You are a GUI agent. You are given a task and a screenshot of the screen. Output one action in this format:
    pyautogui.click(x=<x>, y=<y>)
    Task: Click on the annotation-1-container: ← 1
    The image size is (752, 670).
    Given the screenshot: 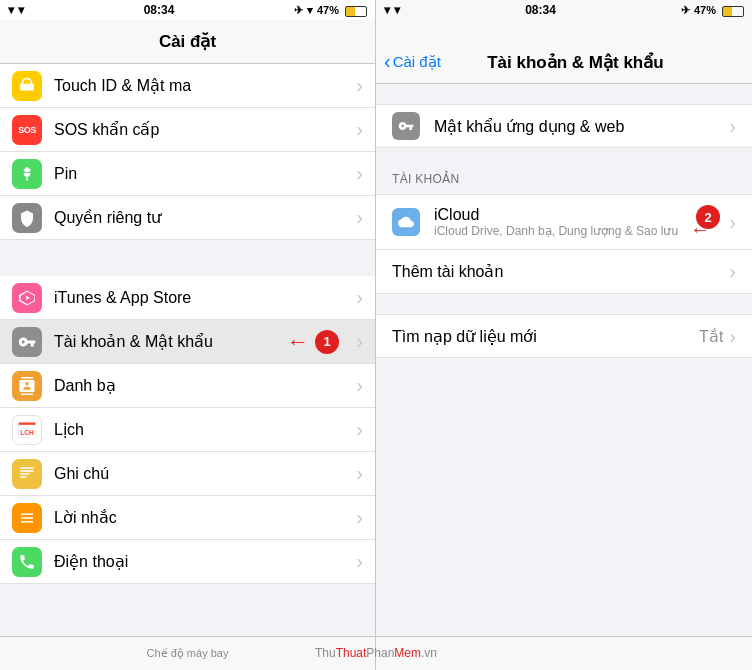 What is the action you would take?
    pyautogui.click(x=313, y=342)
    